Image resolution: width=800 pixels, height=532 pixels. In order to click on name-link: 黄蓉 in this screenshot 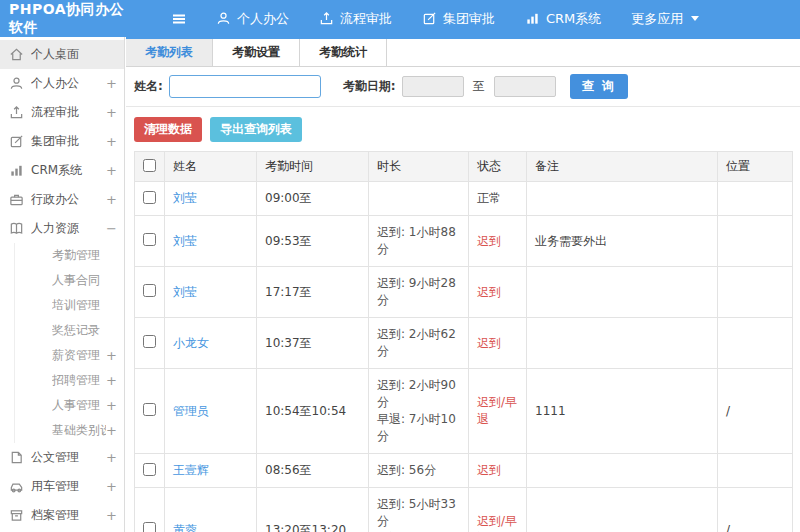, I will do `click(185, 528)`.